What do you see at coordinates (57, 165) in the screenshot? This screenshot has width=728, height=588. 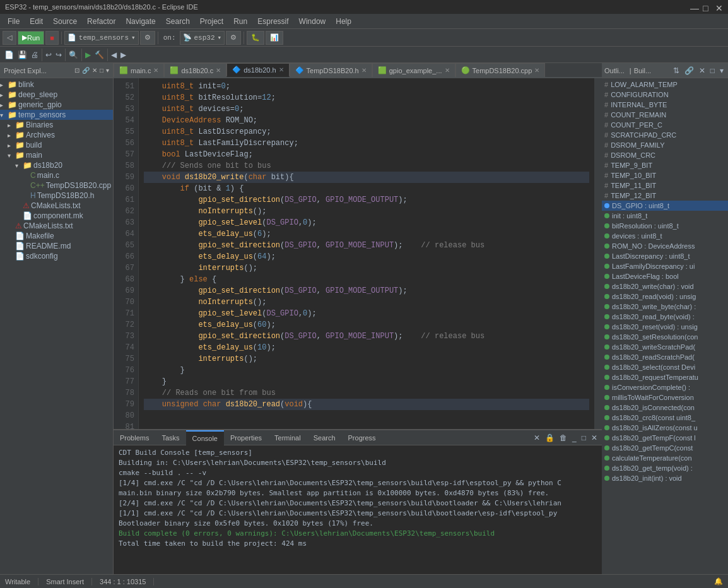 I see `tree-item: ▾📁ds18b20` at bounding box center [57, 165].